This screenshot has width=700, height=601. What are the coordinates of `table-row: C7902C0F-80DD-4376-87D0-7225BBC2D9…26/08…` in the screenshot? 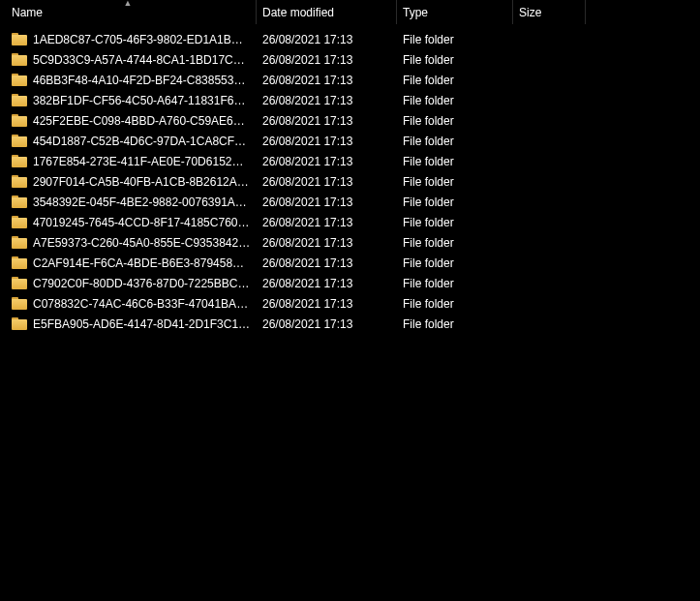 It's located at (350, 283).